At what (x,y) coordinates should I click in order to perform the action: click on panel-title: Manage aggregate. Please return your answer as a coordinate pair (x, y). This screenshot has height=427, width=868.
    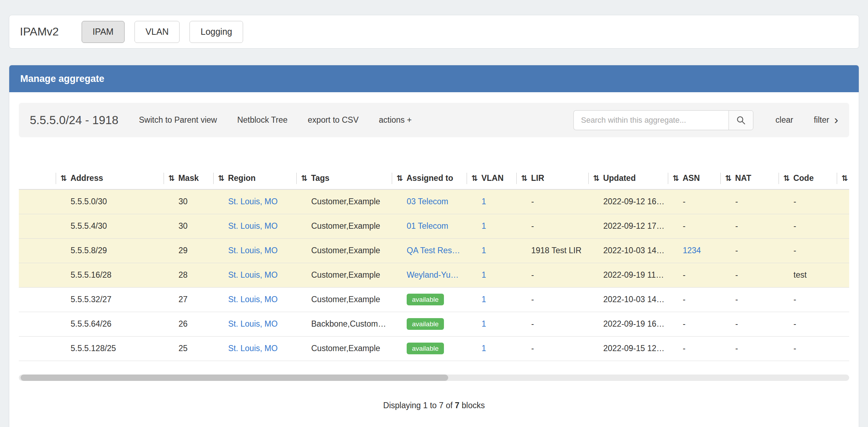
    Looking at the image, I should click on (434, 79).